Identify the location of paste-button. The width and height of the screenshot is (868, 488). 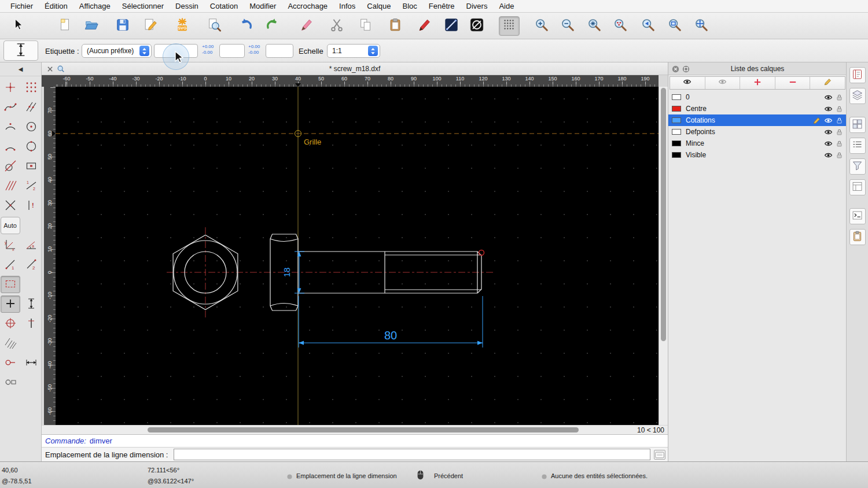
(395, 26).